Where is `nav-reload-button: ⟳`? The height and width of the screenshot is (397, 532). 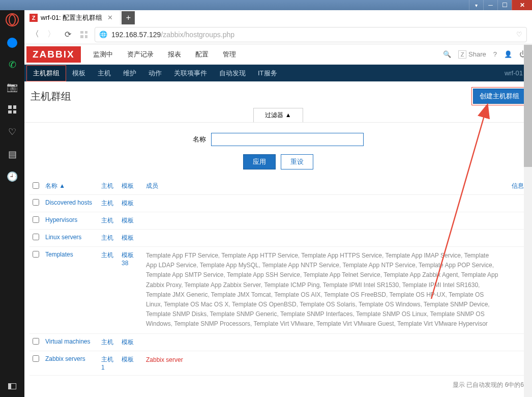
nav-reload-button: ⟳ is located at coordinates (68, 35).